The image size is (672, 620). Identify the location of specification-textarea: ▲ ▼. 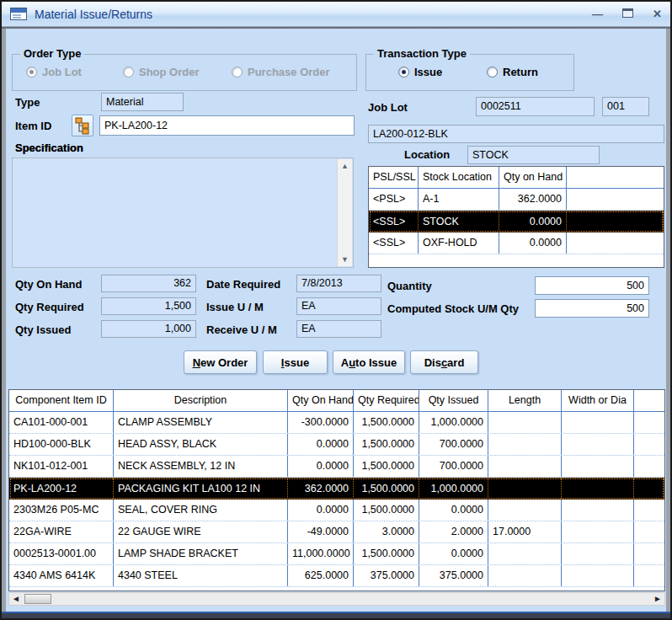
(183, 212).